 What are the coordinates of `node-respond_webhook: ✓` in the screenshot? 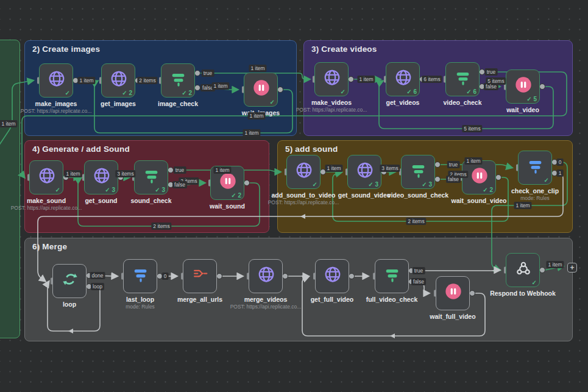 It's located at (523, 270).